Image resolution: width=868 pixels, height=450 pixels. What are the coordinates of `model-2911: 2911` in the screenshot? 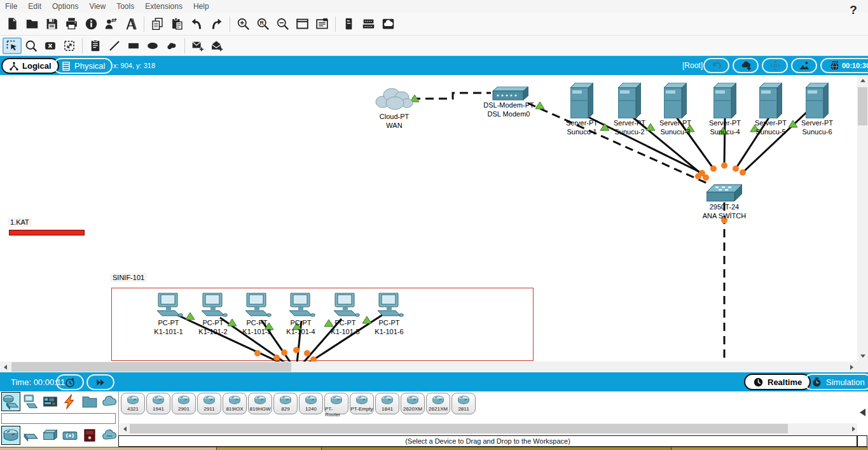 It's located at (209, 404).